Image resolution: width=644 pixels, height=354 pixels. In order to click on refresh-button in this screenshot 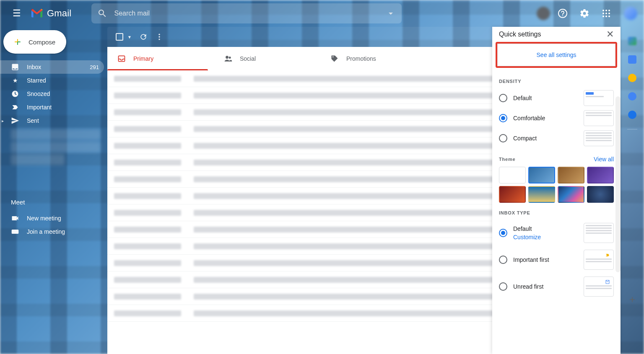, I will do `click(143, 37)`.